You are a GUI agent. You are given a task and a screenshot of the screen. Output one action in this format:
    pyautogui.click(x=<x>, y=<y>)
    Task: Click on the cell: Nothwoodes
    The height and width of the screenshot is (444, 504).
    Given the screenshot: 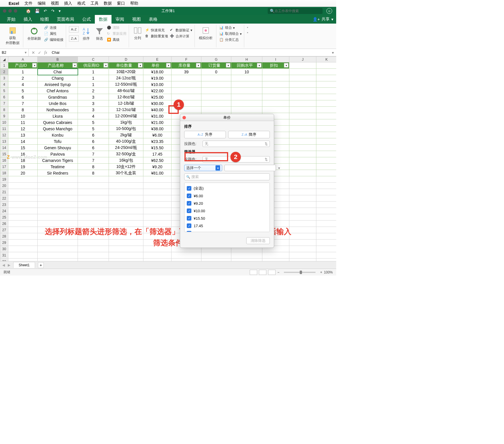 What is the action you would take?
    pyautogui.click(x=58, y=110)
    